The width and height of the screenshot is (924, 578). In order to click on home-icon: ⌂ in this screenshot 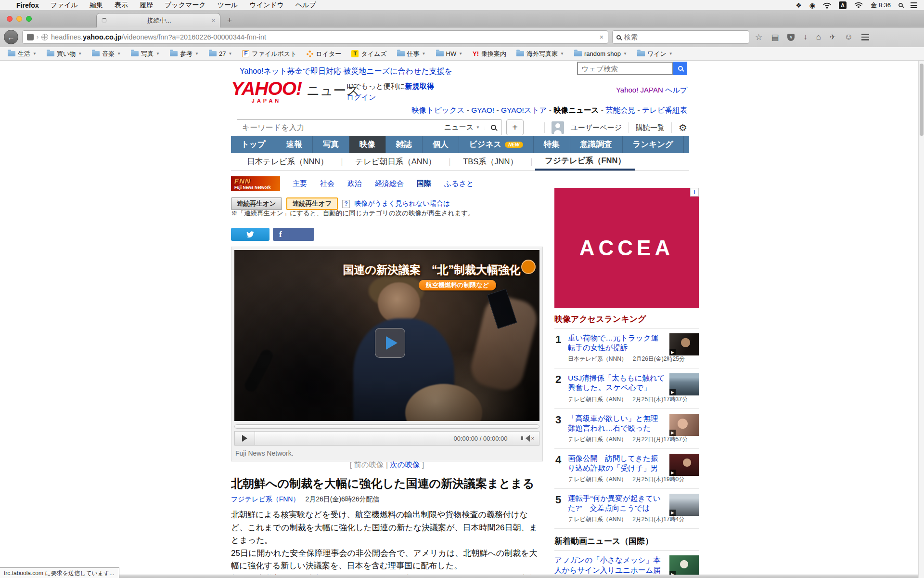, I will do `click(819, 37)`.